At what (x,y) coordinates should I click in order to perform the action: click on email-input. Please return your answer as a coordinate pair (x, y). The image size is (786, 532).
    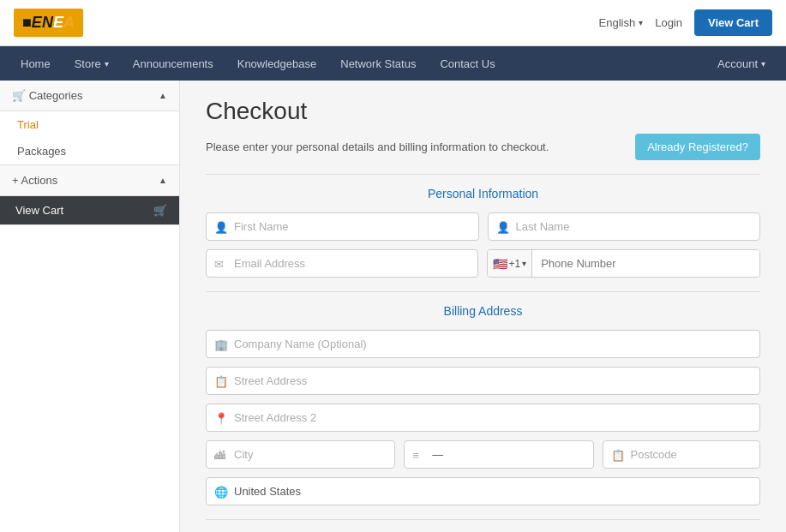
    Looking at the image, I should click on (342, 264).